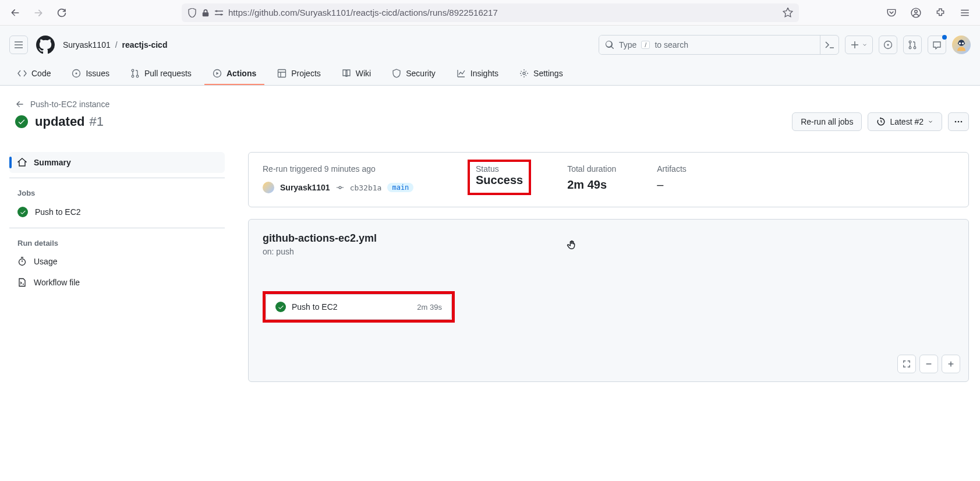 The width and height of the screenshot is (980, 481). I want to click on artifacts-label: Artifacts, so click(672, 169).